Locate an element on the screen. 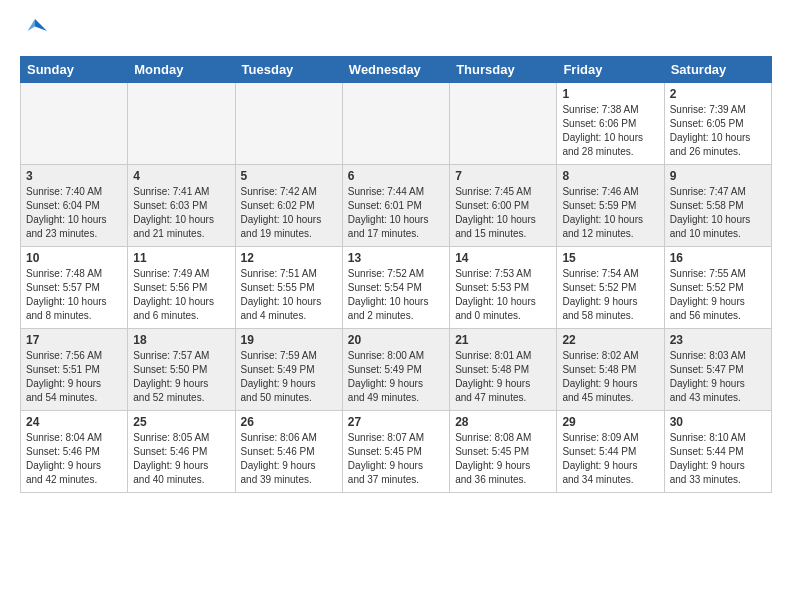 This screenshot has width=792, height=612. day-info: Sunrise: 8:08 AM Sunset: 5:45 PM Dayligh… is located at coordinates (503, 459).